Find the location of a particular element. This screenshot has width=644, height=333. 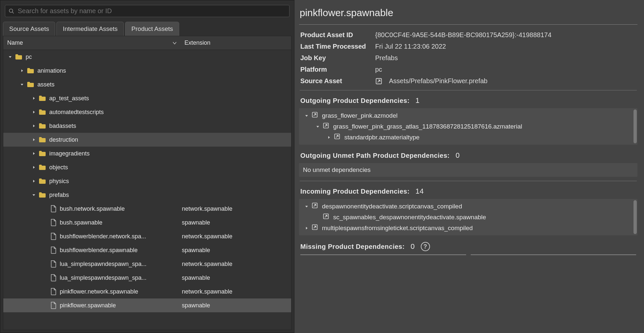

tree-item-label: badassets is located at coordinates (63, 126).